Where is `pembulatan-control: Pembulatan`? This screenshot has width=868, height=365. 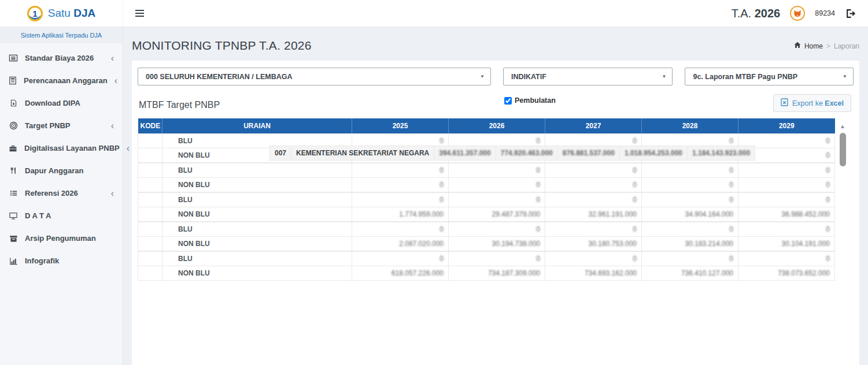 pembulatan-control: Pembulatan is located at coordinates (530, 100).